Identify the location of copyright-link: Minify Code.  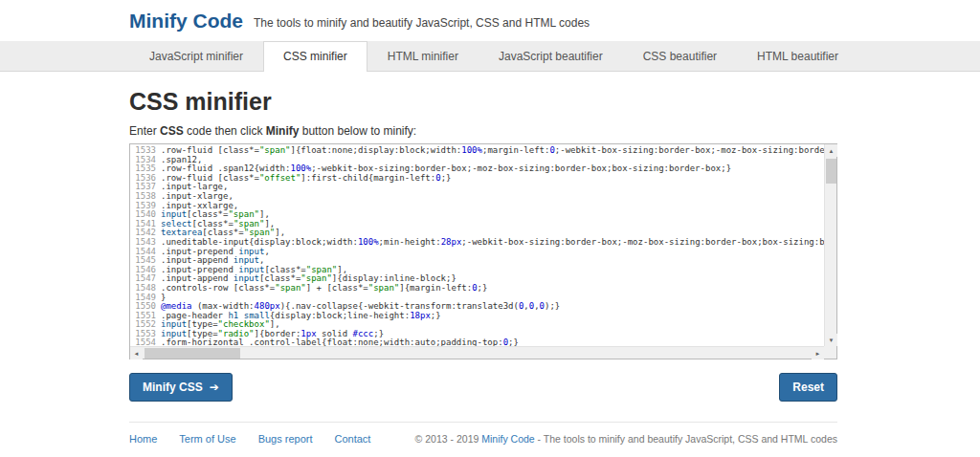
(507, 439).